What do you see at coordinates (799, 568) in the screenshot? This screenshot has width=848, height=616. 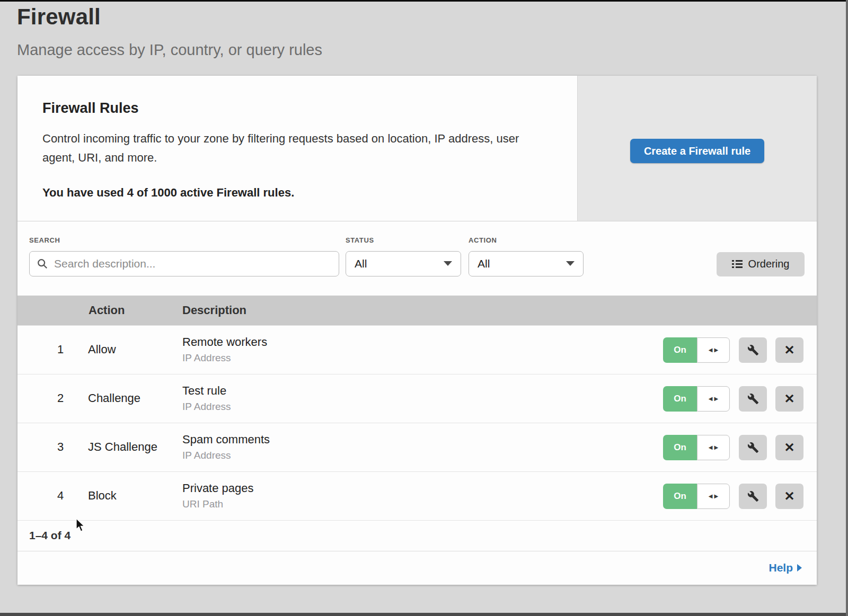 I see `caret-right-icon` at bounding box center [799, 568].